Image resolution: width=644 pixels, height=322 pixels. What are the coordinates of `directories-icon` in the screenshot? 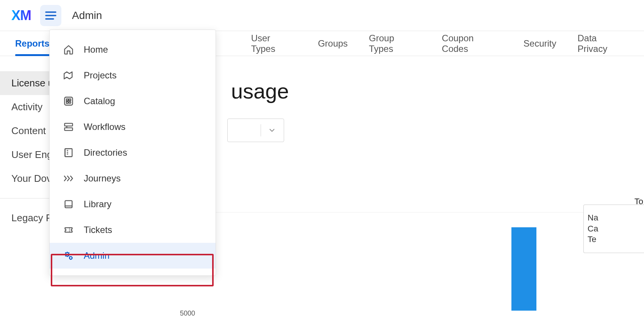 It's located at (69, 153).